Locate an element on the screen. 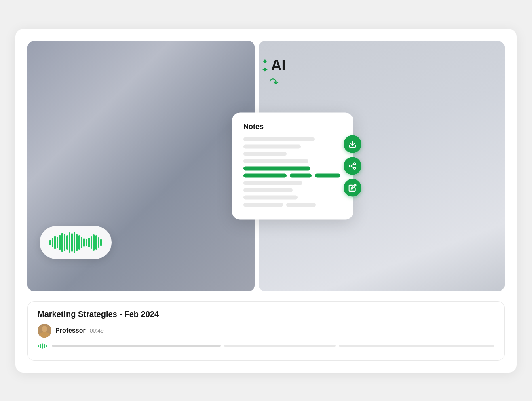  ai-heading: AI is located at coordinates (278, 65).